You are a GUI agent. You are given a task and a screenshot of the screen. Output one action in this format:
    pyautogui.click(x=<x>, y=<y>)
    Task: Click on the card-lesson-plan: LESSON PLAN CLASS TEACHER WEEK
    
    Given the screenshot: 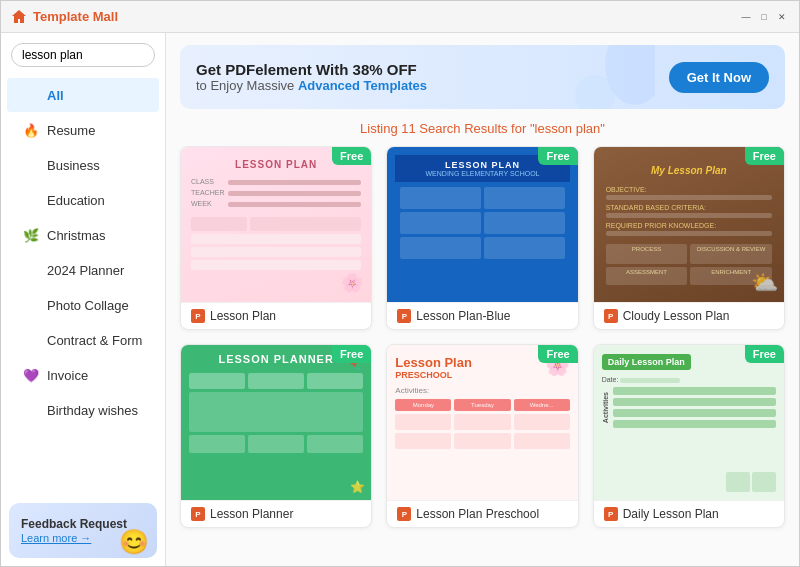 What is the action you would take?
    pyautogui.click(x=276, y=238)
    